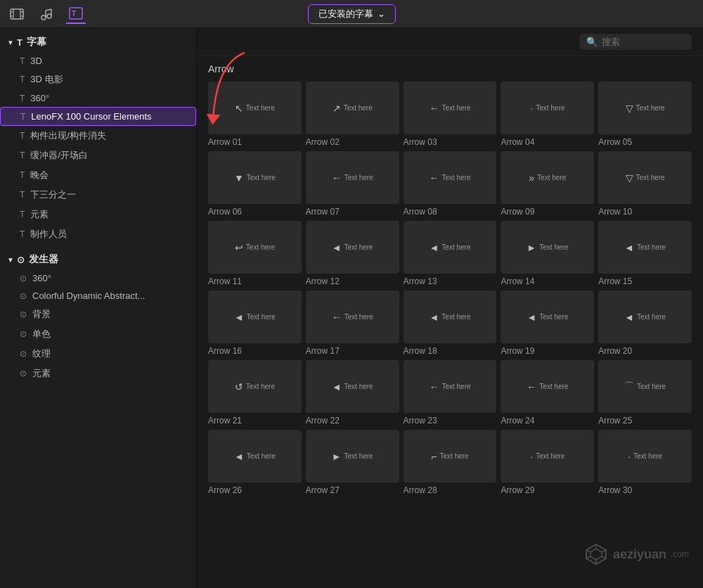  Describe the element at coordinates (98, 279) in the screenshot. I see `sidebar-item-gen-360: ⊙ 360°` at that location.